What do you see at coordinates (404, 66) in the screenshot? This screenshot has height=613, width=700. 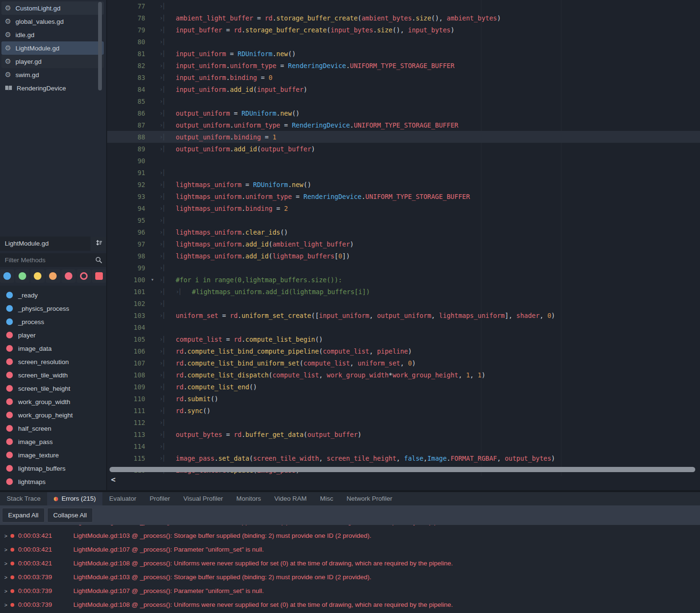 I see `code-line-82: 82›│input_uniform.uniform_type = Renderi…` at bounding box center [404, 66].